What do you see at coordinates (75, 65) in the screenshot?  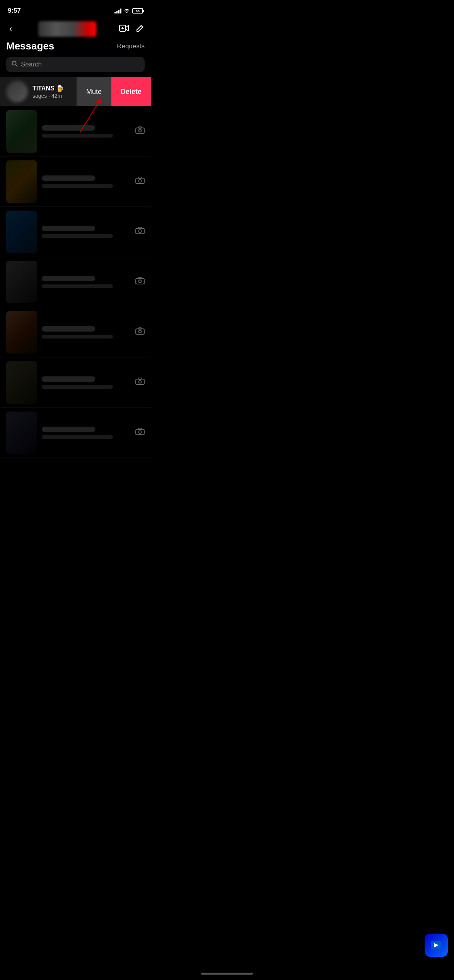 I see `search-container: Search` at bounding box center [75, 65].